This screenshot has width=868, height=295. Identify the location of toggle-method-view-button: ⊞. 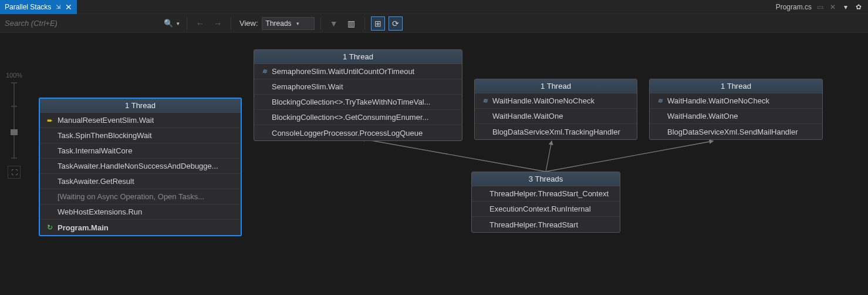
(378, 24).